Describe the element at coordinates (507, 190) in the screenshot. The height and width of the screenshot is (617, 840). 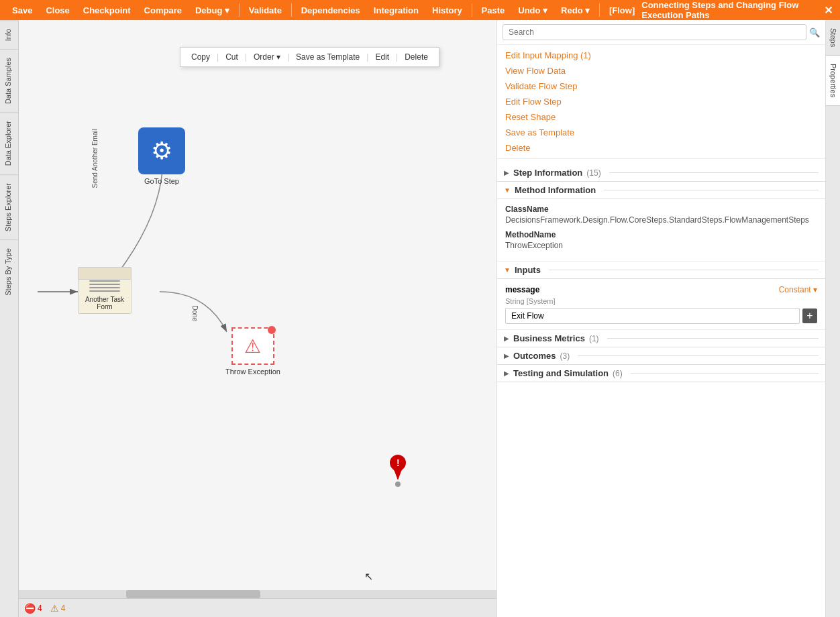
I see `method-info-arrow: ▼` at that location.